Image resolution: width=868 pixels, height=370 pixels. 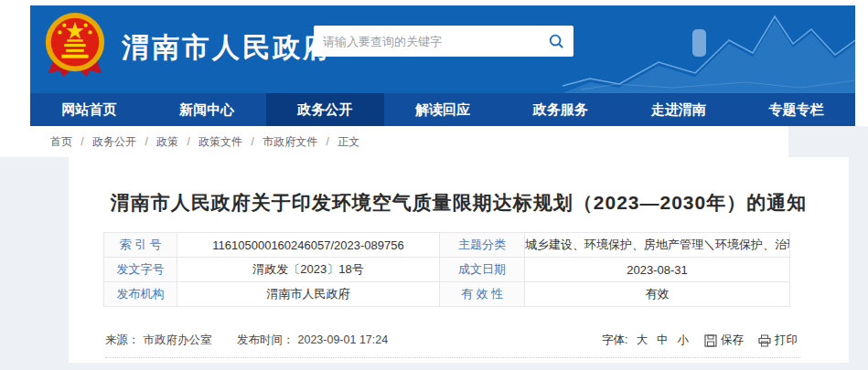 What do you see at coordinates (787, 340) in the screenshot?
I see `print-button-label: 打印` at bounding box center [787, 340].